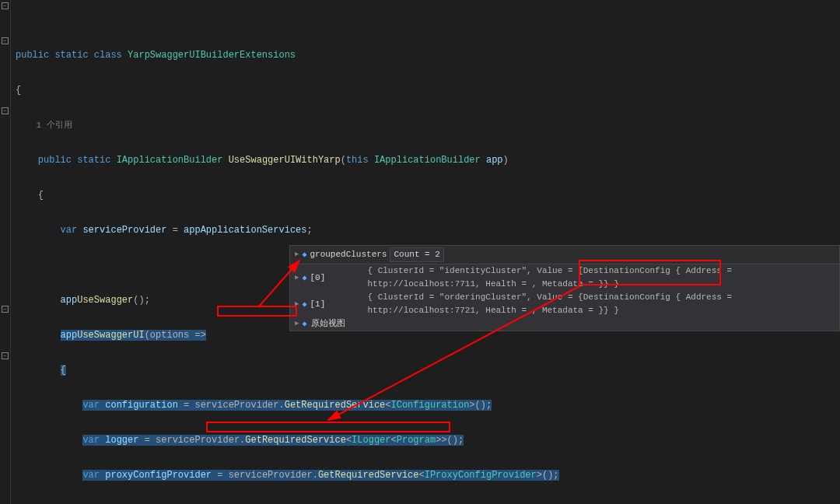 The width and height of the screenshot is (840, 504). I want to click on datatip-row: ▶ ◆ [1] { ClusterId = "orderingCluster",…, so click(565, 304).